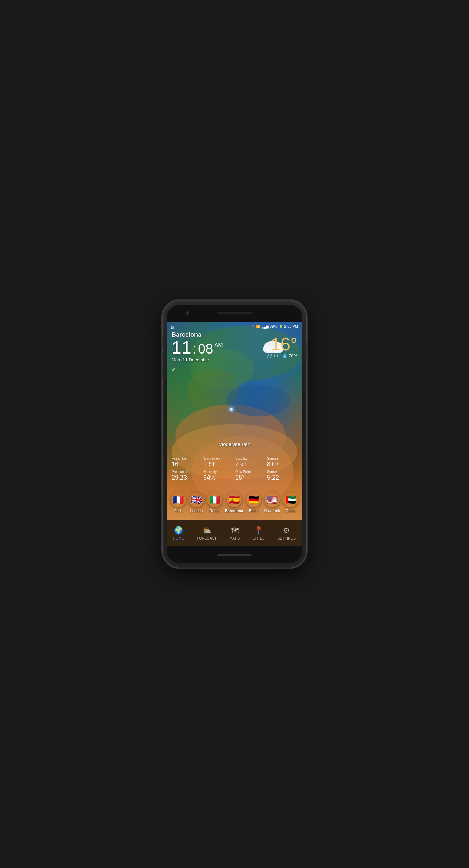 This screenshot has height=868, width=469. I want to click on visibility-label: Visibility, so click(251, 458).